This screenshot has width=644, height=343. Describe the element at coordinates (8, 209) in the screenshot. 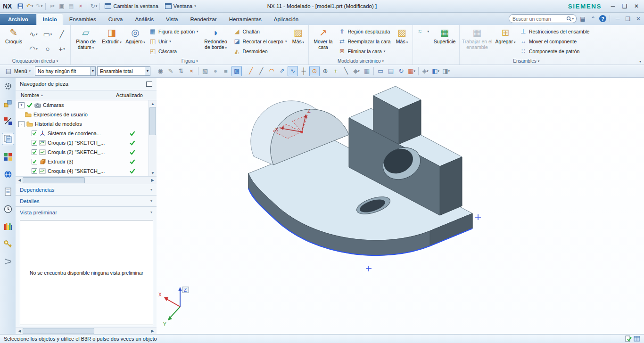

I see `process-studio-icon` at that location.